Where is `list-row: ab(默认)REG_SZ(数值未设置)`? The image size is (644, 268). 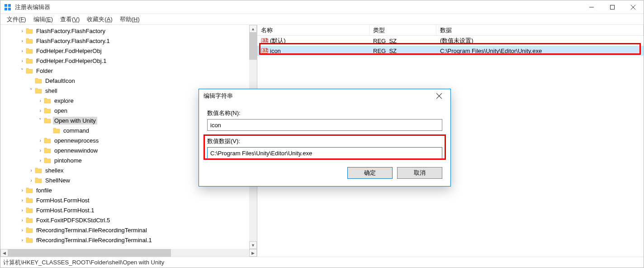 list-row: ab(默认)REG_SZ(数值未设置) is located at coordinates (450, 41).